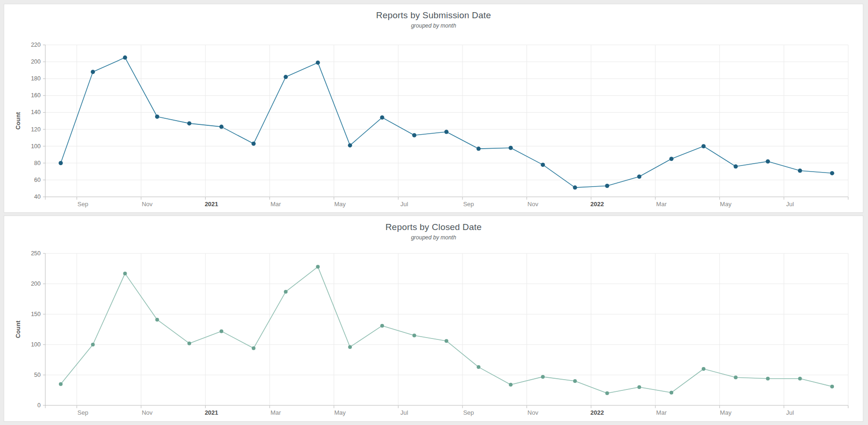 The height and width of the screenshot is (425, 868). What do you see at coordinates (36, 284) in the screenshot?
I see `y-tick-label: 200` at bounding box center [36, 284].